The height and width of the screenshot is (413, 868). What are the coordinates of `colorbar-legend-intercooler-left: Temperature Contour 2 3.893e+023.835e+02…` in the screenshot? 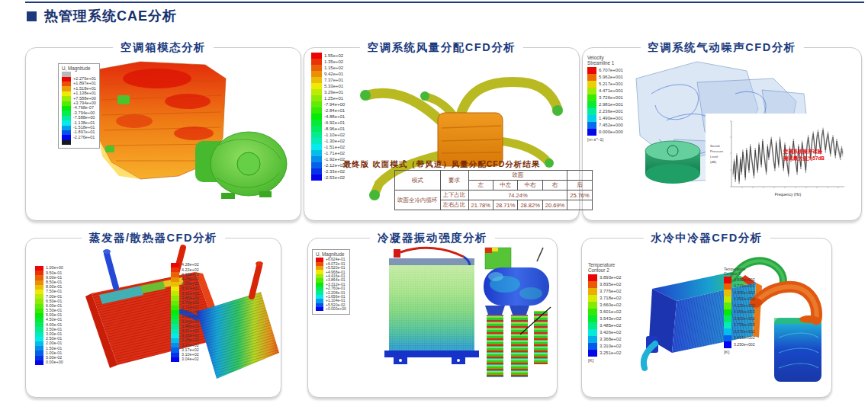 It's located at (605, 312).